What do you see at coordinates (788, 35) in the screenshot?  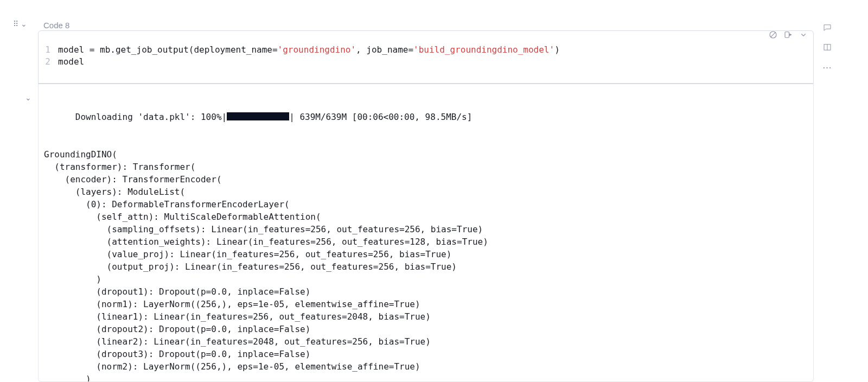 I see `run-cell-button` at bounding box center [788, 35].